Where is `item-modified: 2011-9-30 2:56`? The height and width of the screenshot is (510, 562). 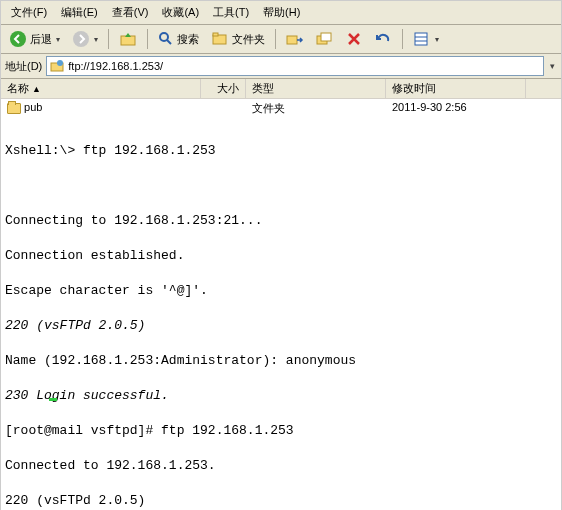
item-modified: 2011-9-30 2:56 is located at coordinates (456, 108).